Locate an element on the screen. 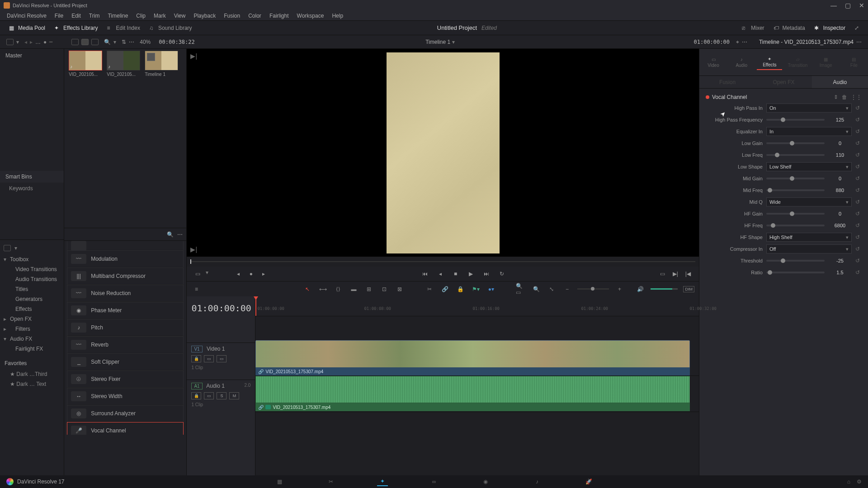  keywords-bin: Keywords is located at coordinates (32, 188).